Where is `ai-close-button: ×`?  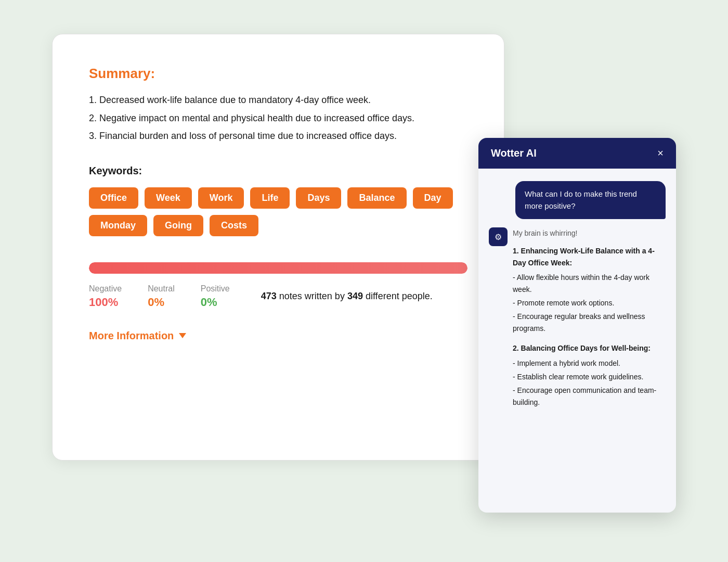
ai-close-button: × is located at coordinates (660, 153).